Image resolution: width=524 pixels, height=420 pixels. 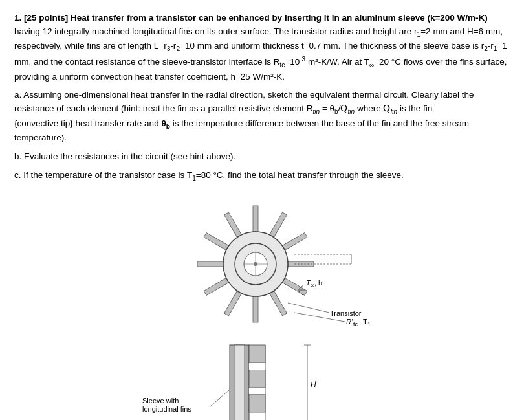 What do you see at coordinates (349, 322) in the screenshot?
I see `rtc-label: R'` at bounding box center [349, 322].